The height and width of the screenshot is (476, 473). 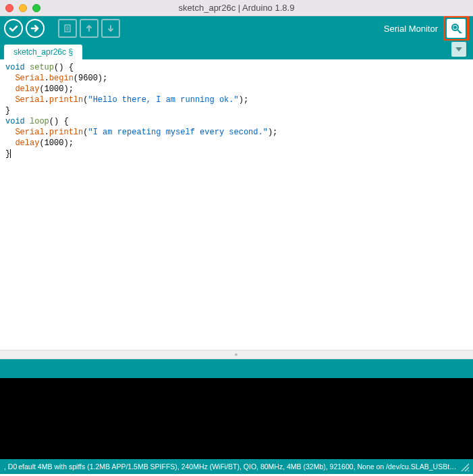 What do you see at coordinates (236, 369) in the screenshot?
I see `console-header` at bounding box center [236, 369].